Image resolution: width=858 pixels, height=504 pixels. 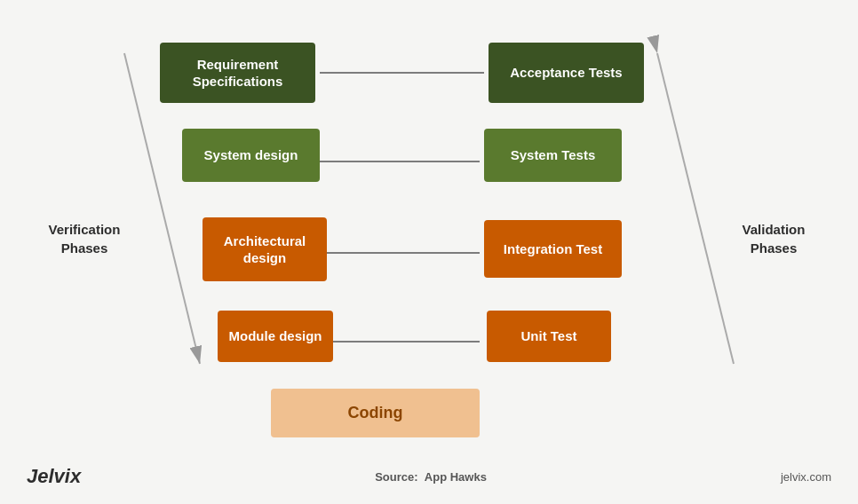 What do you see at coordinates (238, 73) in the screenshot?
I see `requirement-box: Requirement Specifications` at bounding box center [238, 73].